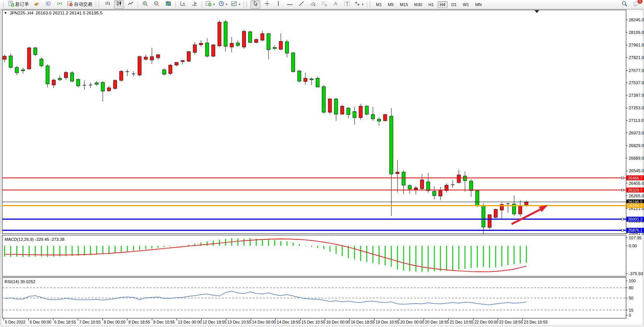 The image size is (644, 327). Describe the element at coordinates (636, 83) in the screenshot. I see `svg-text: 27537.0` at that location.